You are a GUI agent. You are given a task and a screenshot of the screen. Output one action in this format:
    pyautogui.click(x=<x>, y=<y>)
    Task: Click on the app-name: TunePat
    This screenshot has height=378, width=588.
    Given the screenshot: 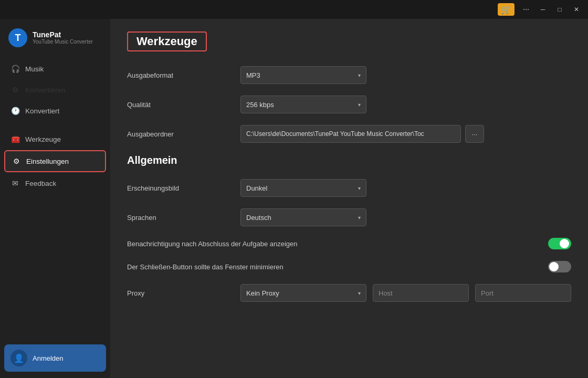 What is the action you would take?
    pyautogui.click(x=63, y=35)
    